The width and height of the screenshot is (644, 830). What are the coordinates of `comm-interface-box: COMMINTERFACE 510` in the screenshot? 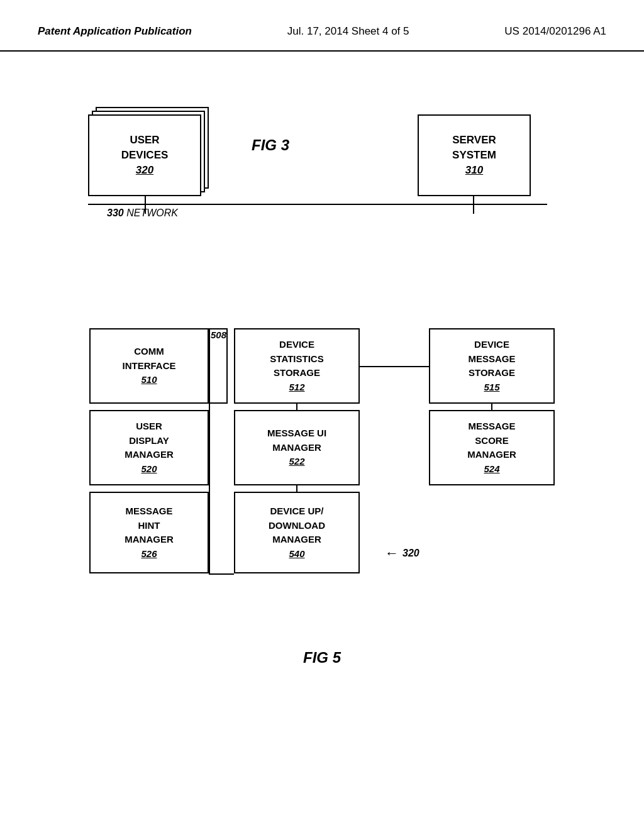 It's located at (149, 366).